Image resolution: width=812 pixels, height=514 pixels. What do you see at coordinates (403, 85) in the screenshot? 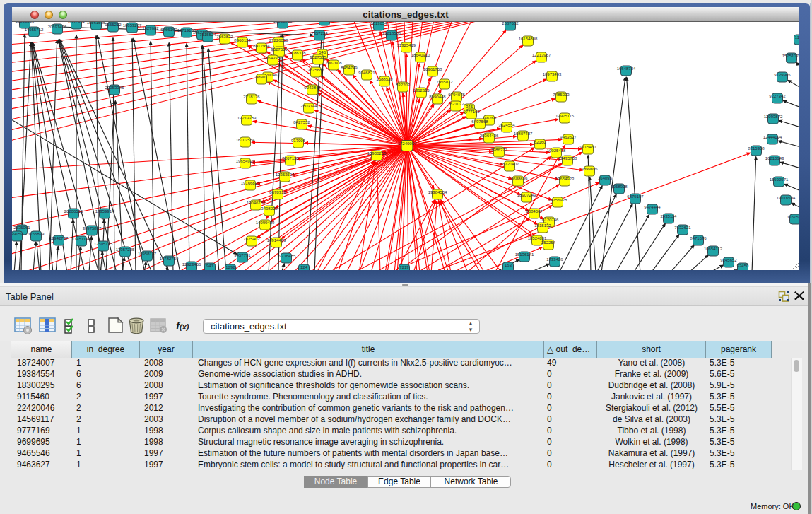
I see `svg-text: 832203` at bounding box center [403, 85].